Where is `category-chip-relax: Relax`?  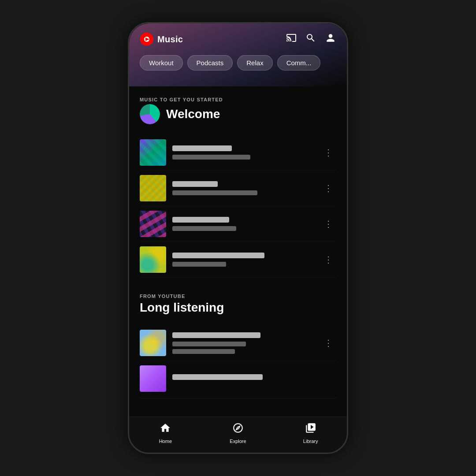
category-chip-relax: Relax is located at coordinates (255, 63).